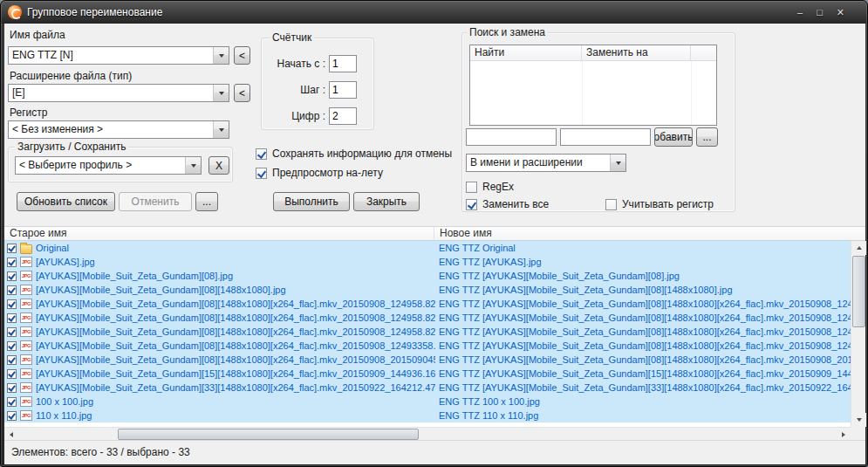  Describe the element at coordinates (108, 166) in the screenshot. I see `profile-combobox: < Выберите профиль >` at that location.